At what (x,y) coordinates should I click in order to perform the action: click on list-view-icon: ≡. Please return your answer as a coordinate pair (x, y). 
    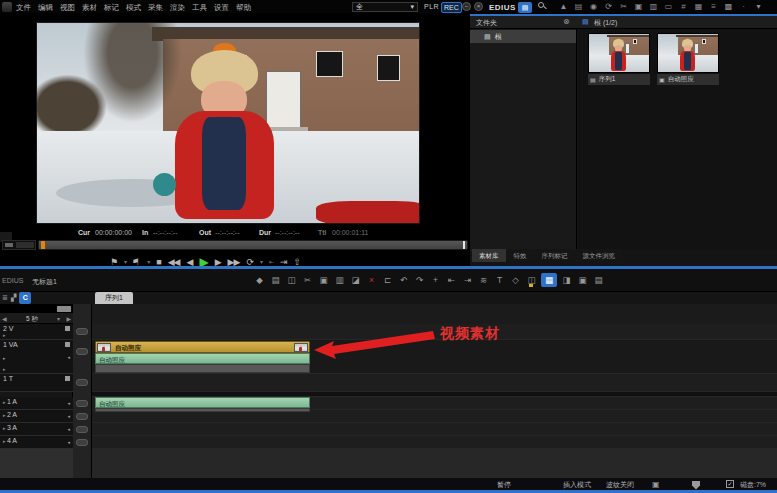
    Looking at the image, I should click on (714, 7).